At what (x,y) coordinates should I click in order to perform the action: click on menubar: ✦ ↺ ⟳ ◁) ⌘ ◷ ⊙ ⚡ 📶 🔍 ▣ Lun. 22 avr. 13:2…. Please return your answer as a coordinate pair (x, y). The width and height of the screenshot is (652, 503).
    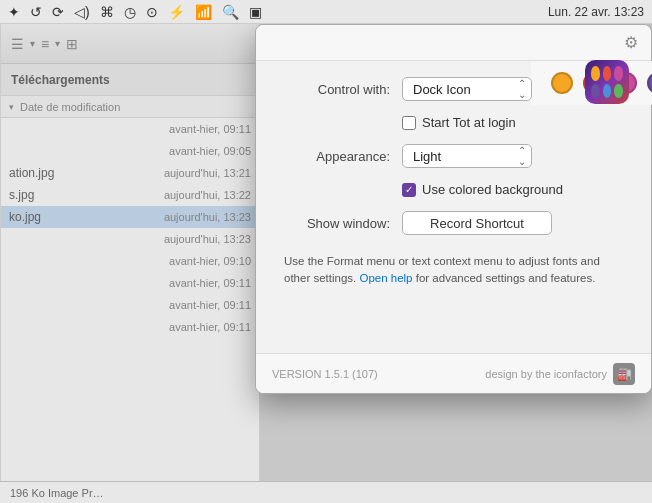
    Looking at the image, I should click on (326, 12).